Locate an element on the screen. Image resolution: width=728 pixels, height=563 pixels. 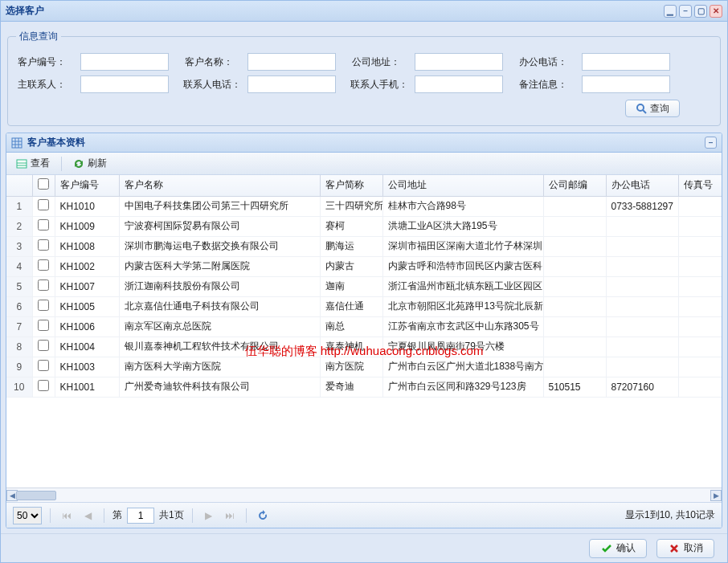
cell-customer-no: KH1003 is located at coordinates (87, 366).